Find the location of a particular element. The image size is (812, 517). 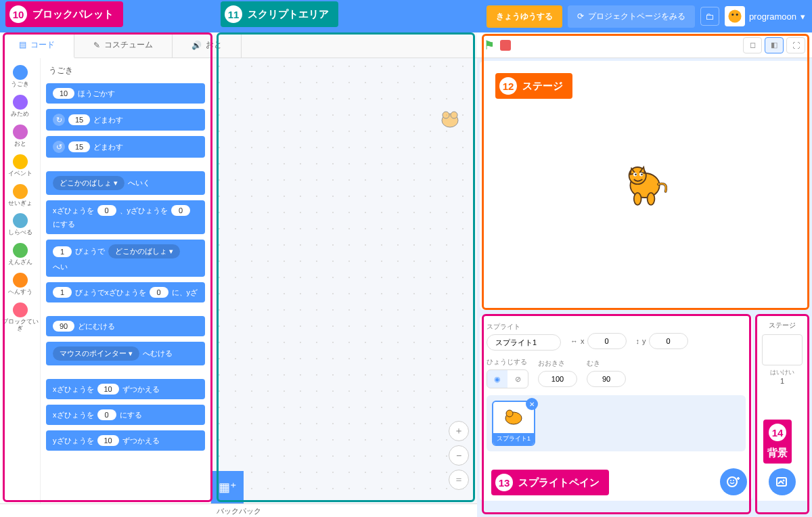

rotate-cw-icon: ↻ is located at coordinates (59, 120).